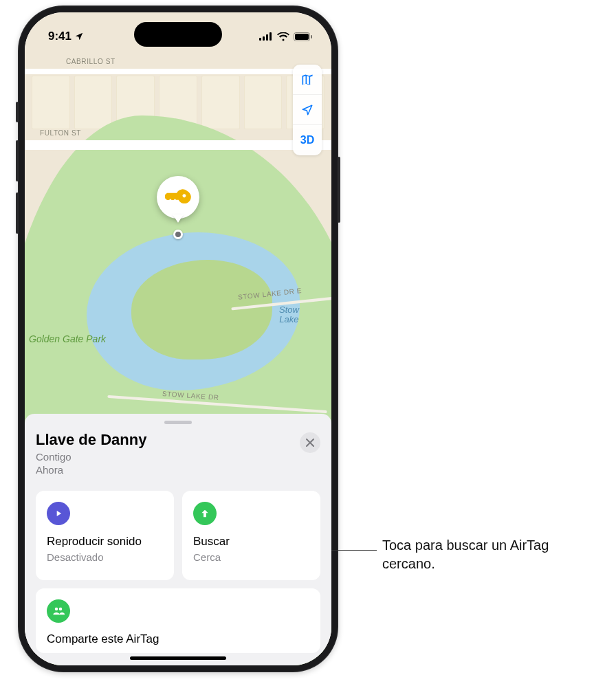  What do you see at coordinates (104, 557) in the screenshot?
I see `play-sound-status: Desactivado` at bounding box center [104, 557].